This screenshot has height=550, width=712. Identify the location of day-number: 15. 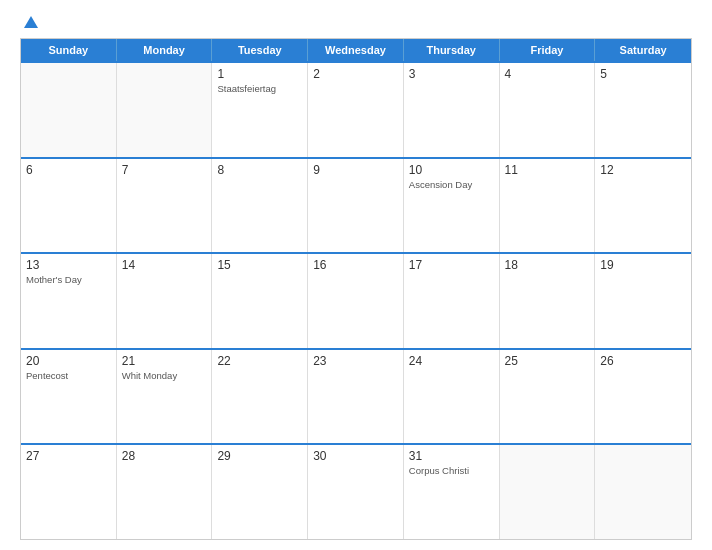
(260, 265).